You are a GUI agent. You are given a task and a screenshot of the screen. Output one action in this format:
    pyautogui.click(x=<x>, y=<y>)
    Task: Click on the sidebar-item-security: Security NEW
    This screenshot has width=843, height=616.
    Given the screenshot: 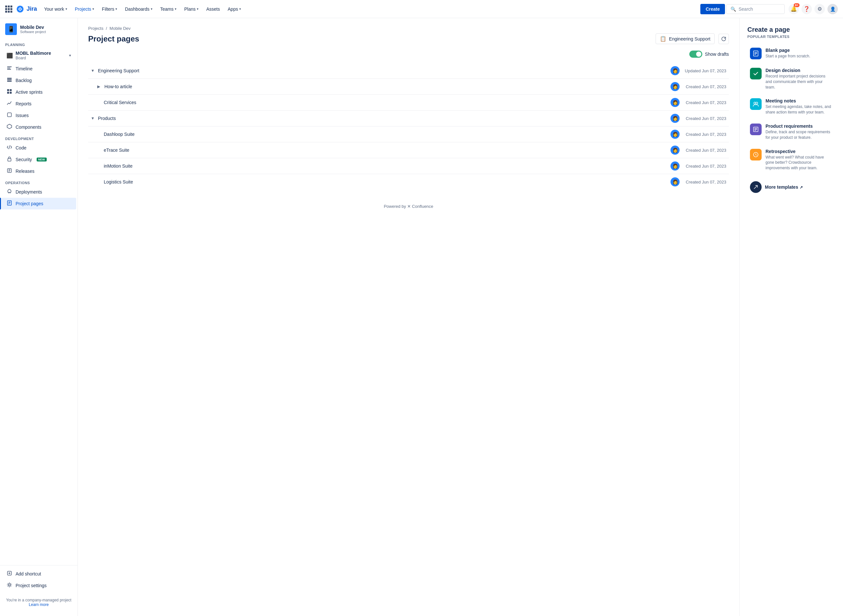 What is the action you would take?
    pyautogui.click(x=39, y=160)
    